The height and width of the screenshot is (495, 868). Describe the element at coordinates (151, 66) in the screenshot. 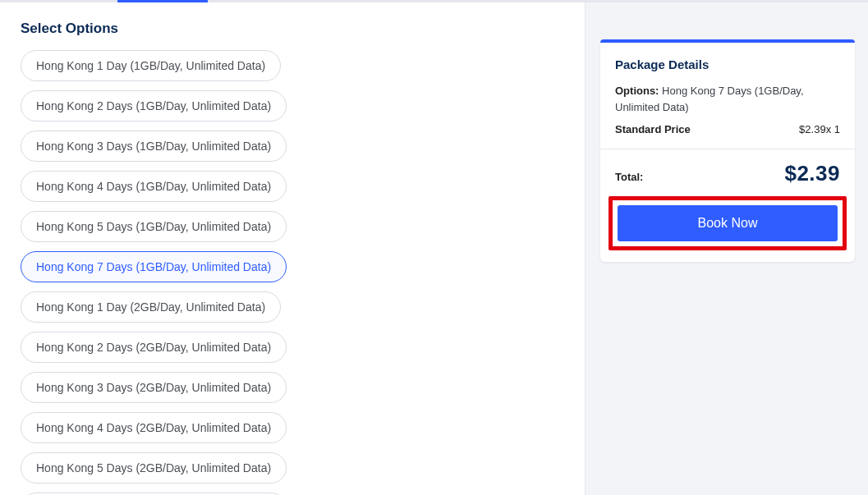

I see `option-pill: Hong Kong 1 Day (1GB/Day, Unlimited Data…` at that location.